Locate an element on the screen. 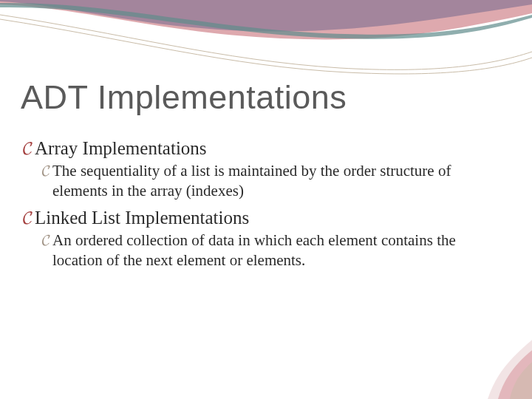  bullet-text: Linked List Implementations is located at coordinates (142, 218).